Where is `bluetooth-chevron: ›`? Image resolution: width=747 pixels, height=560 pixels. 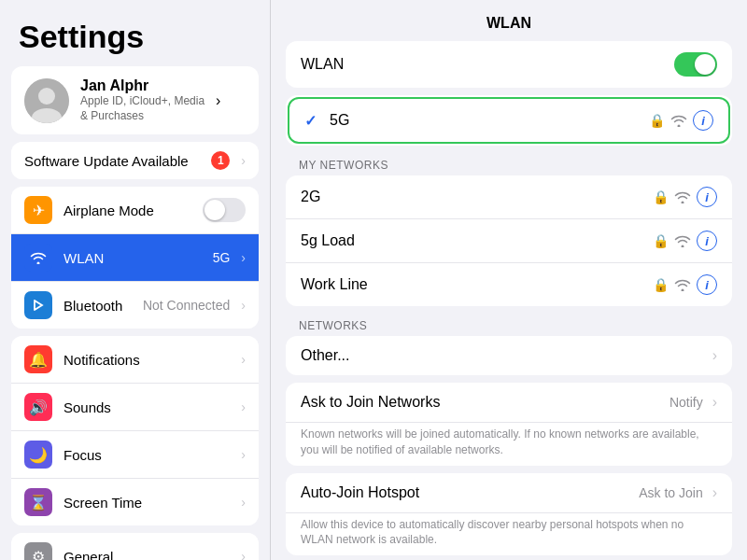
bluetooth-chevron: › is located at coordinates (243, 305).